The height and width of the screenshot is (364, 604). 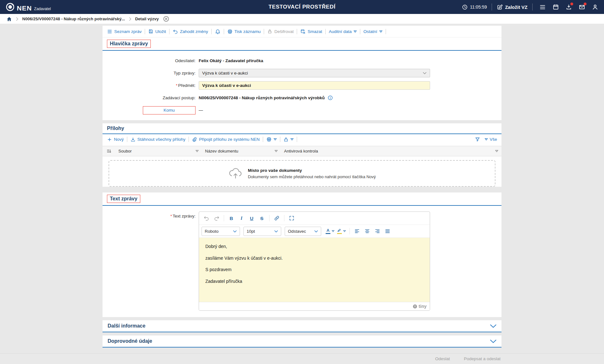 I want to click on breadcrumb-item-procedure: N006/25/V00007248 - Nákup různých potrav…, so click(x=74, y=19).